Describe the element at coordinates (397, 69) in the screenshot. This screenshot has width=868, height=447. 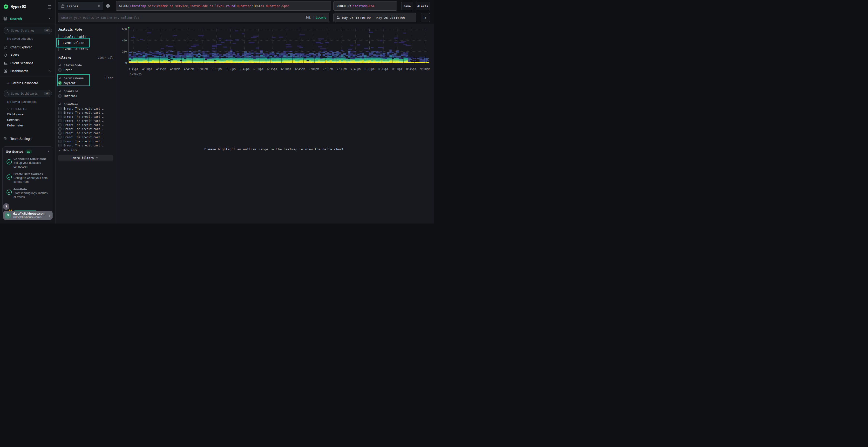
I see `svg-text: 8:30pm` at that location.